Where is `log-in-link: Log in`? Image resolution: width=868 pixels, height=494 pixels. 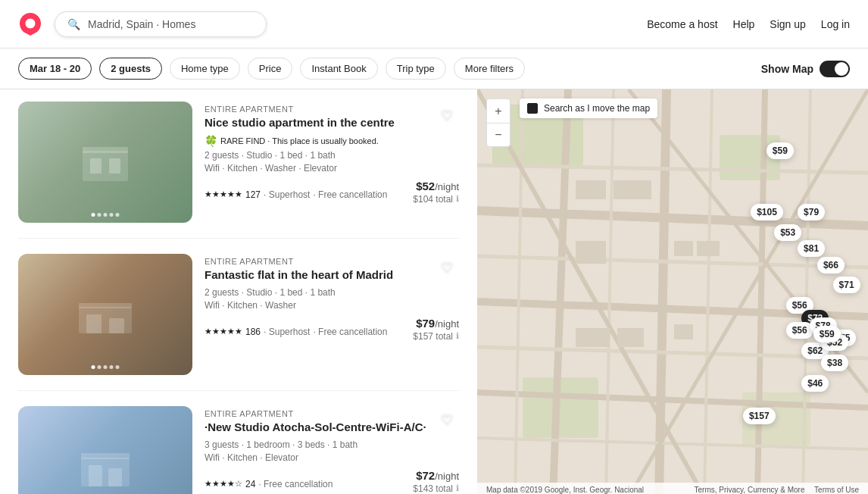 log-in-link: Log in is located at coordinates (835, 24).